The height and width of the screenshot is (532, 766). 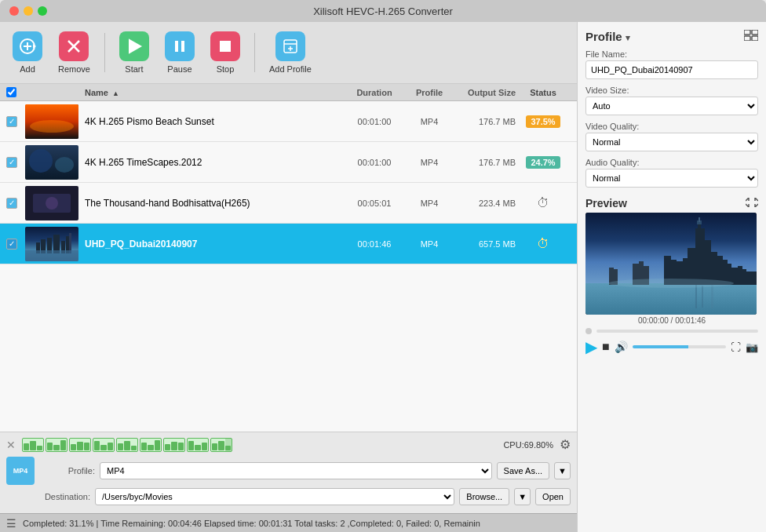 What do you see at coordinates (180, 53) in the screenshot?
I see `pause-button: Pause` at bounding box center [180, 53].